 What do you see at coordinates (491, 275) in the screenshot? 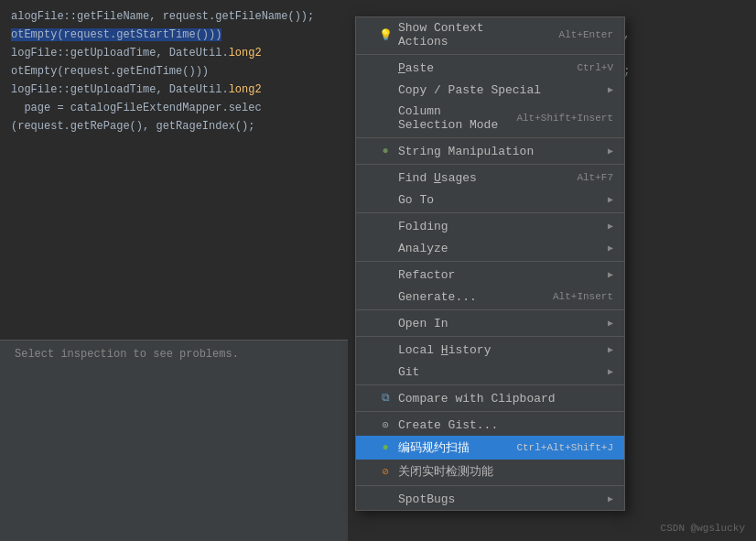
I see `menu-item-refactor: Refactor ▶` at bounding box center [491, 275].